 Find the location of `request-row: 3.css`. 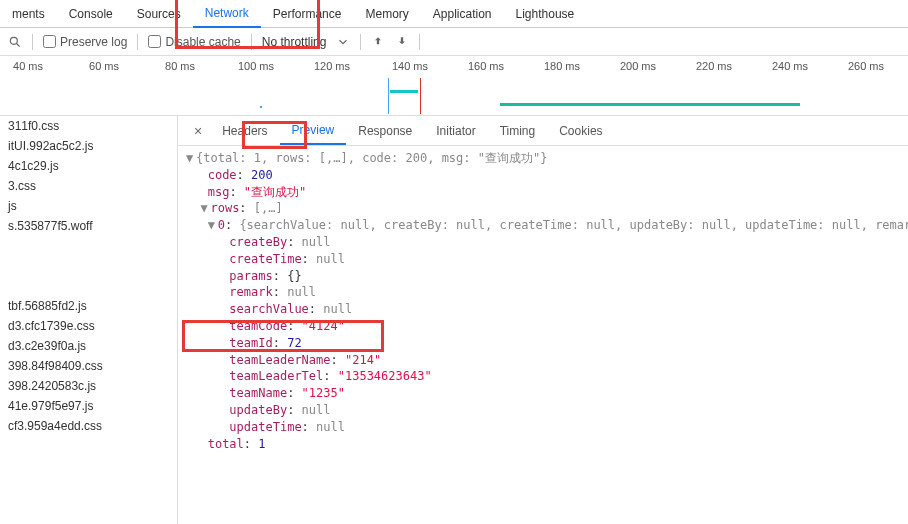

request-row: 3.css is located at coordinates (88, 186).